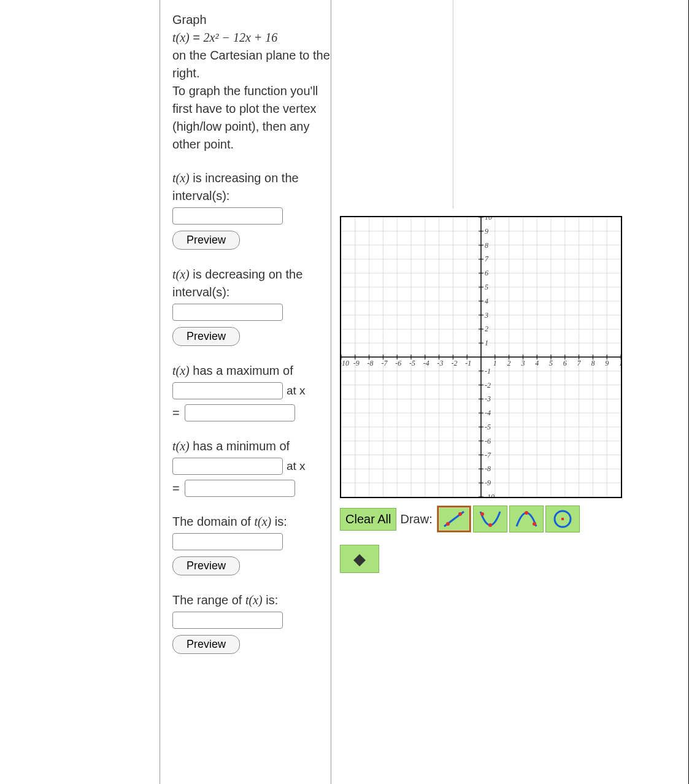 This screenshot has height=784, width=689. I want to click on prompt-block: Graph t(x) = 2x² − 12x + 16 on the Carte…, so click(252, 82).